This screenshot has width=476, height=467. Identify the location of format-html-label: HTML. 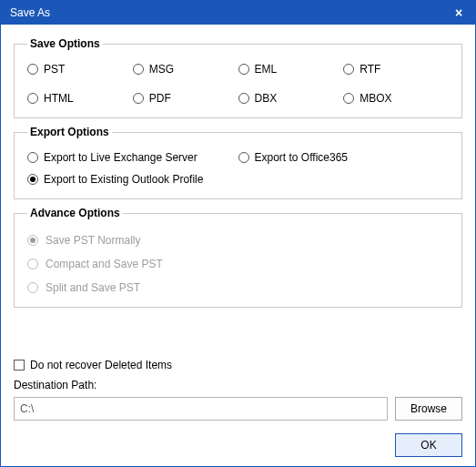
(58, 98).